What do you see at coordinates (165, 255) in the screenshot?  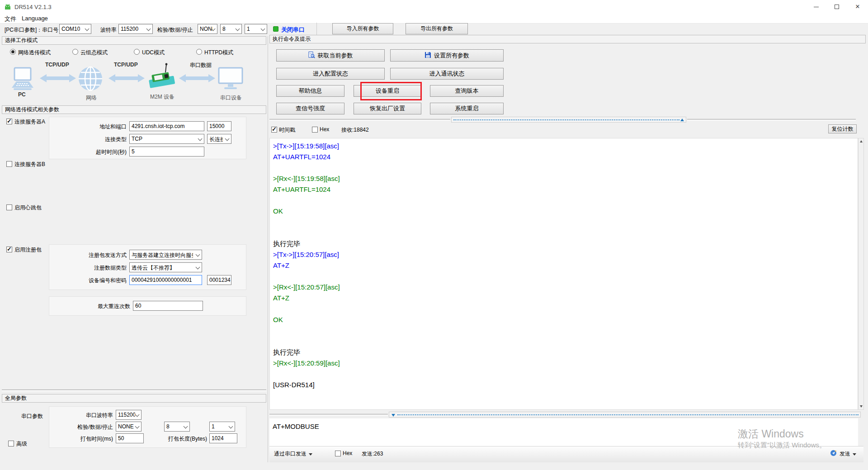 I see `reg-send-mode-select: 与服务器建立连接时向服务` at bounding box center [165, 255].